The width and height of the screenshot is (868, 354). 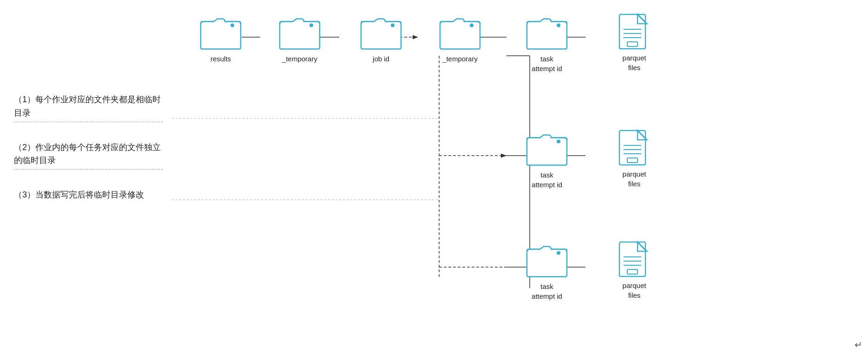 I want to click on folder-task3: taskattempt id, so click(x=547, y=271).